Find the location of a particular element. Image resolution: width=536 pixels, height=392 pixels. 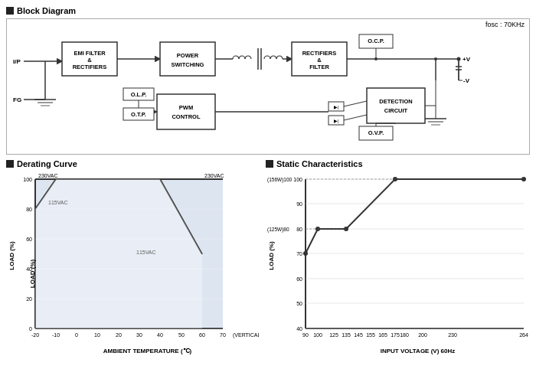

svg-text: 165 is located at coordinates (383, 335).